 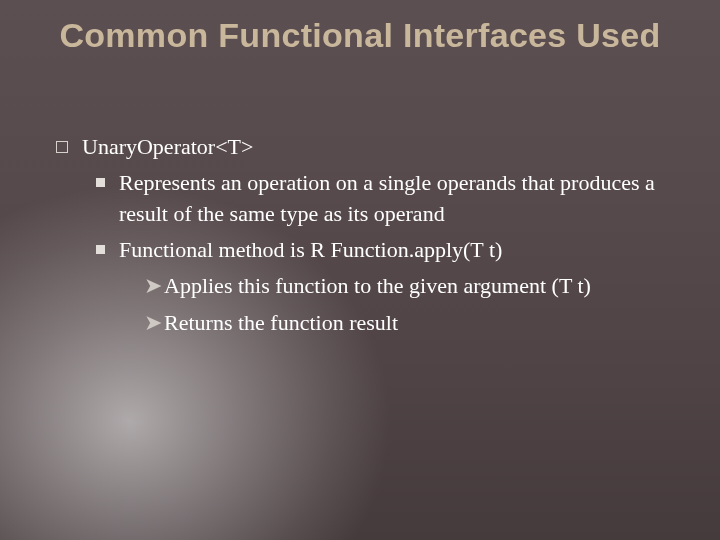 I want to click on slide-title: Common Functional Interfaces Used, so click(x=360, y=36).